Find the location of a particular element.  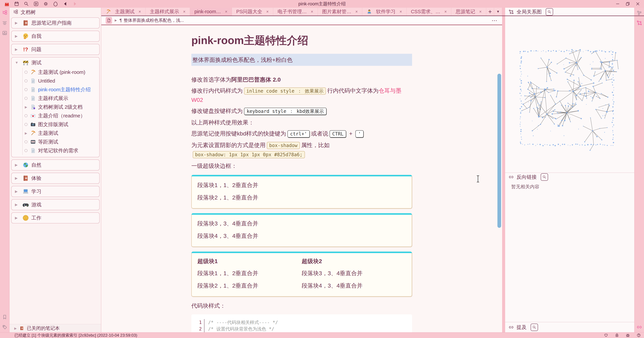

chevron-down-icon: ▼ is located at coordinates (18, 63).